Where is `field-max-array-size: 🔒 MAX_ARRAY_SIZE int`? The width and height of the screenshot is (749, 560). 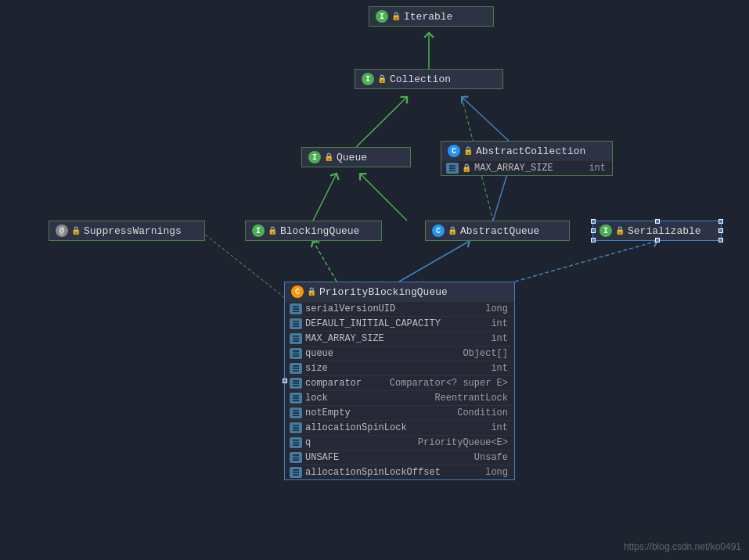 field-max-array-size: 🔒 MAX_ARRAY_SIZE int is located at coordinates (527, 167).